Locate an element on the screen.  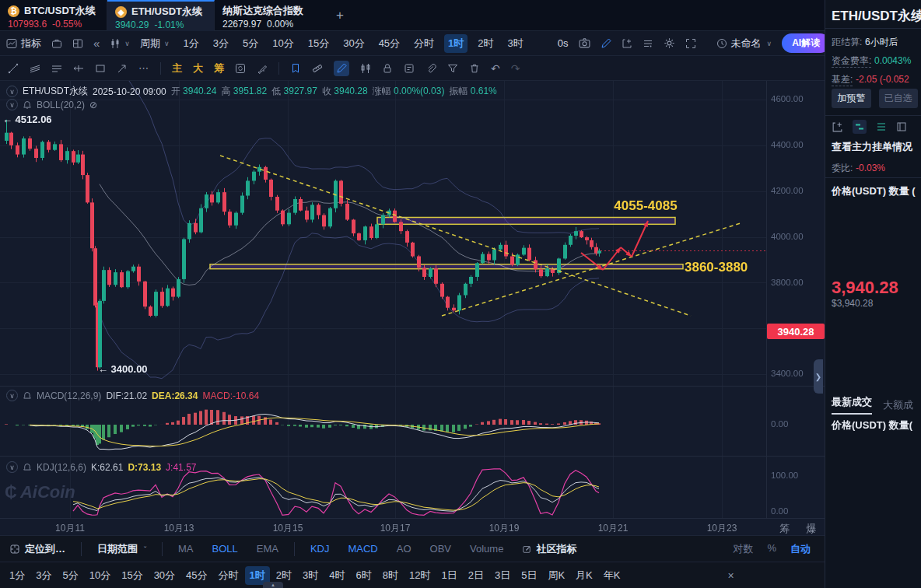
indicator-macd: MACD is located at coordinates (362, 549).